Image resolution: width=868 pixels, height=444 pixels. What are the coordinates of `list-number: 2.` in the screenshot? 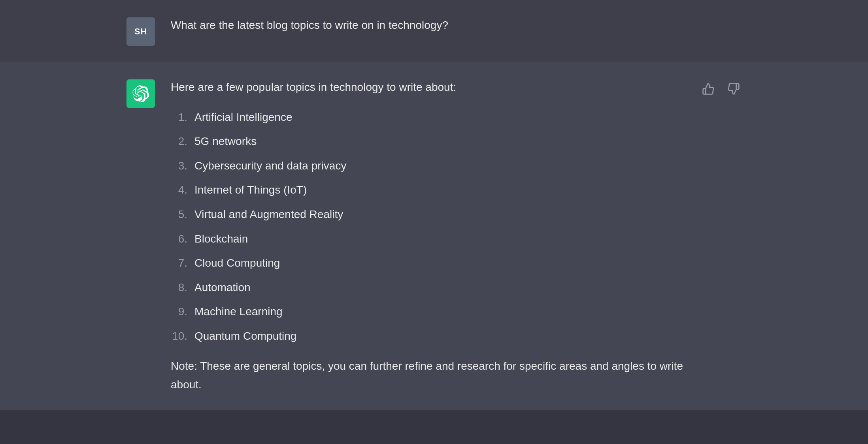 It's located at (183, 141).